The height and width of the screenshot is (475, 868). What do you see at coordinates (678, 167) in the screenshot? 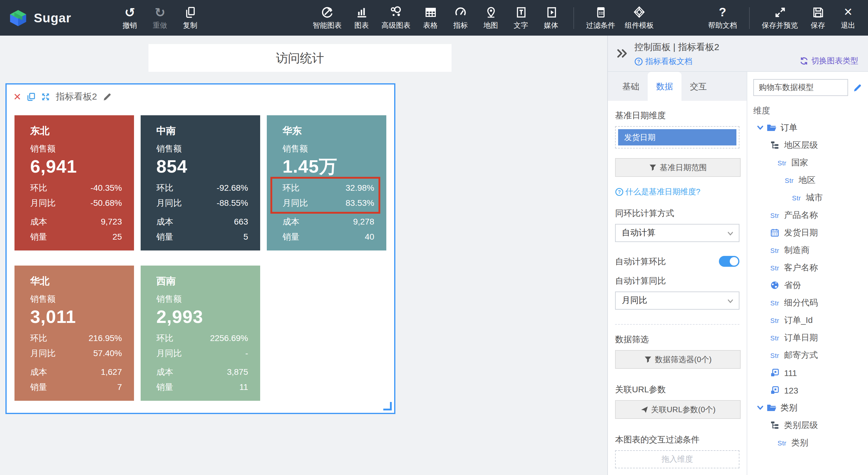
I see `base-date-range-button: 基准日期范围` at bounding box center [678, 167].